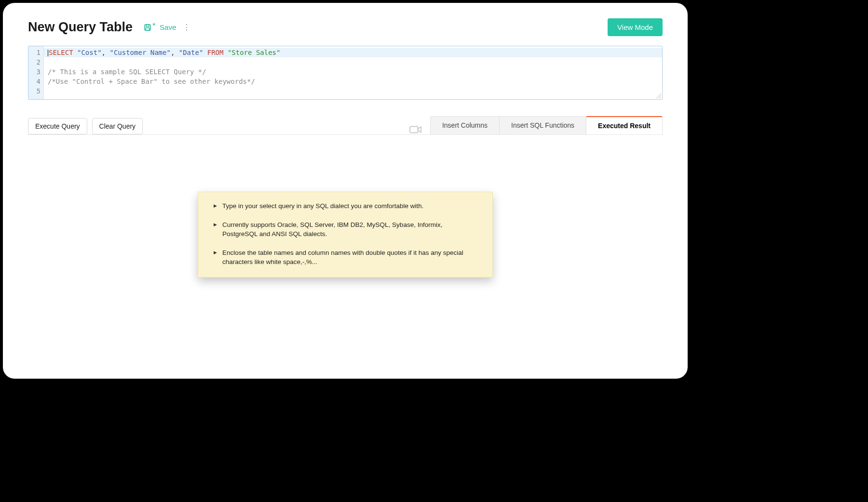 This screenshot has height=502, width=868. Describe the element at coordinates (148, 27) in the screenshot. I see `save-icon` at that location.